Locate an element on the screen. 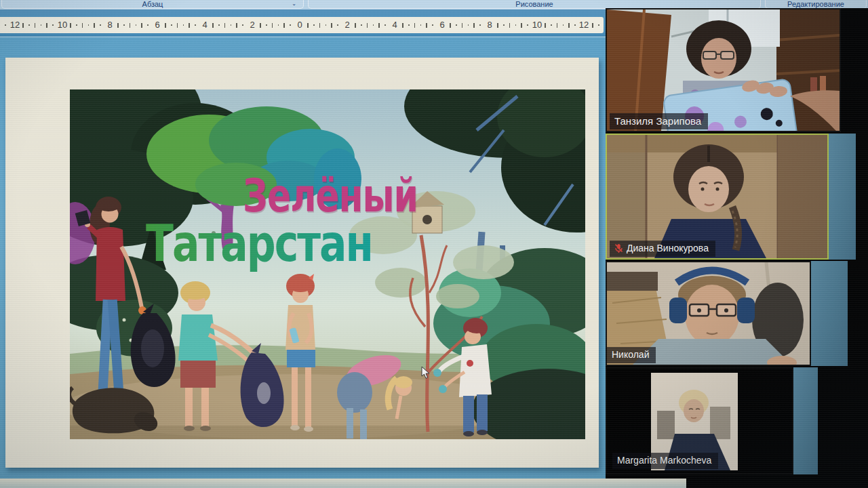  participant-video-diana: Диана Винокурова is located at coordinates (717, 197).